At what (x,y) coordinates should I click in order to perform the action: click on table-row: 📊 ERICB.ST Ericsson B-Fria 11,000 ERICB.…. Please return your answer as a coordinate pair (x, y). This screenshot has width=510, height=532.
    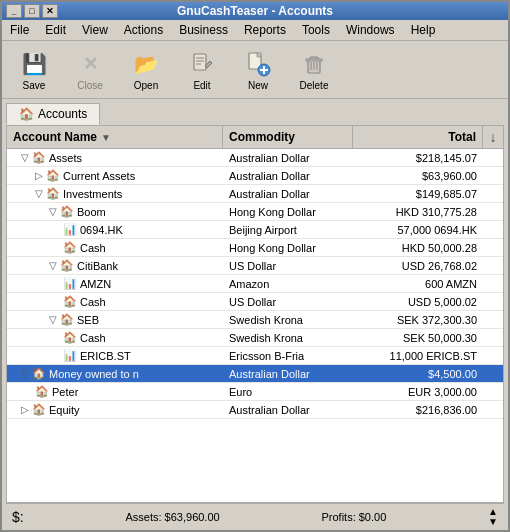
    Looking at the image, I should click on (255, 356).